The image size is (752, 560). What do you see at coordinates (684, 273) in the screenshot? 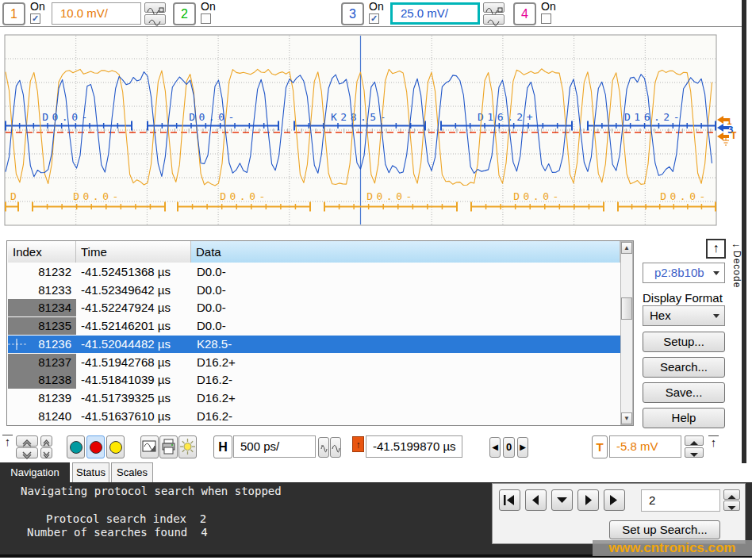
I see `bus-select: p2:8b10b` at bounding box center [684, 273].